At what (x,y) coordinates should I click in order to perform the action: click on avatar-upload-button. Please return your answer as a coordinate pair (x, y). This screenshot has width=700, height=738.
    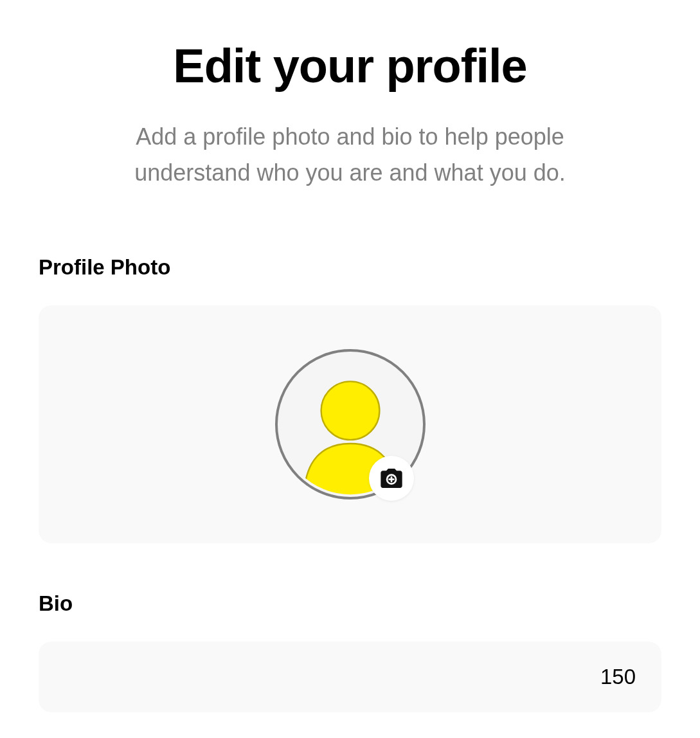
    Looking at the image, I should click on (350, 424).